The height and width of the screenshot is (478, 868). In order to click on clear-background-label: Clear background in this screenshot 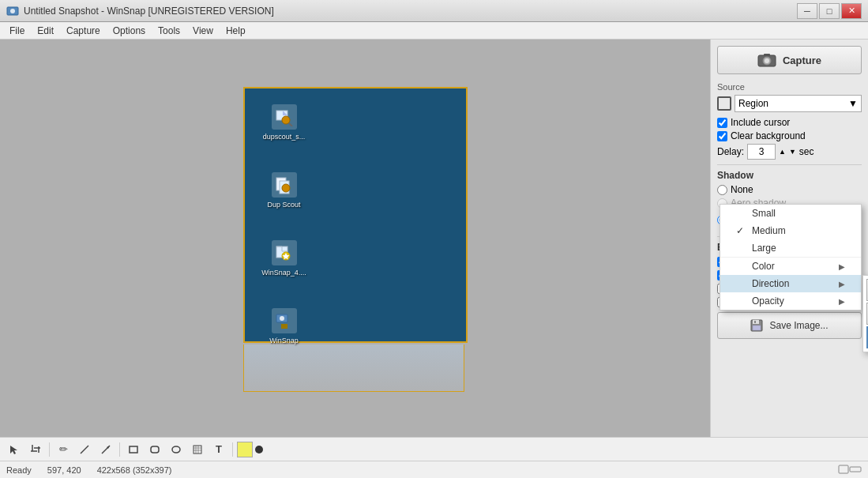, I will do `click(768, 136)`.